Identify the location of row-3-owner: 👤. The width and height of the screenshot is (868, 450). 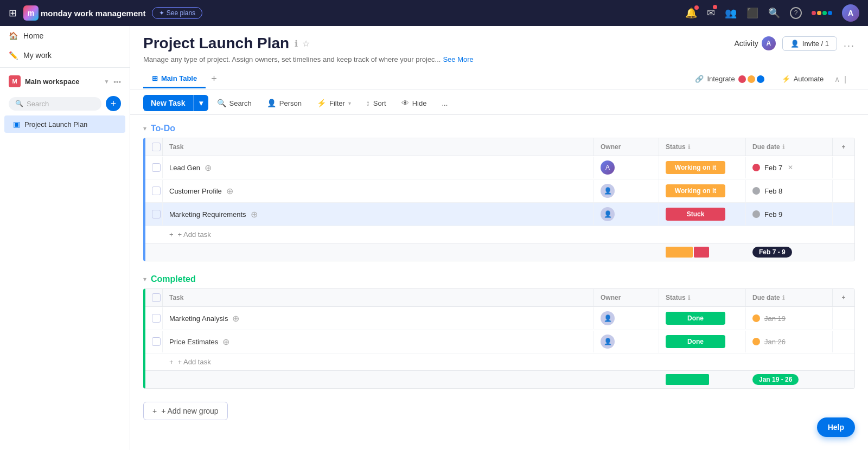
(627, 214).